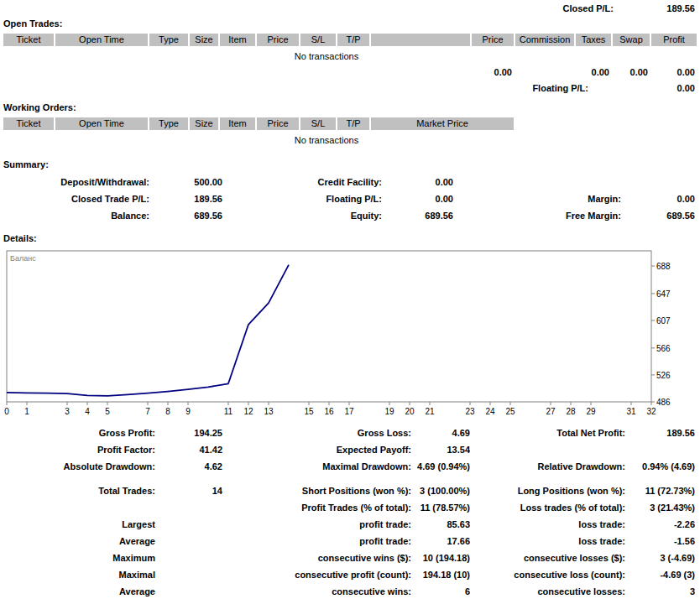 This screenshot has width=700, height=599. What do you see at coordinates (350, 40) in the screenshot?
I see `open-trades-header: Ticket Open Time Type Size Item Price S/…` at bounding box center [350, 40].